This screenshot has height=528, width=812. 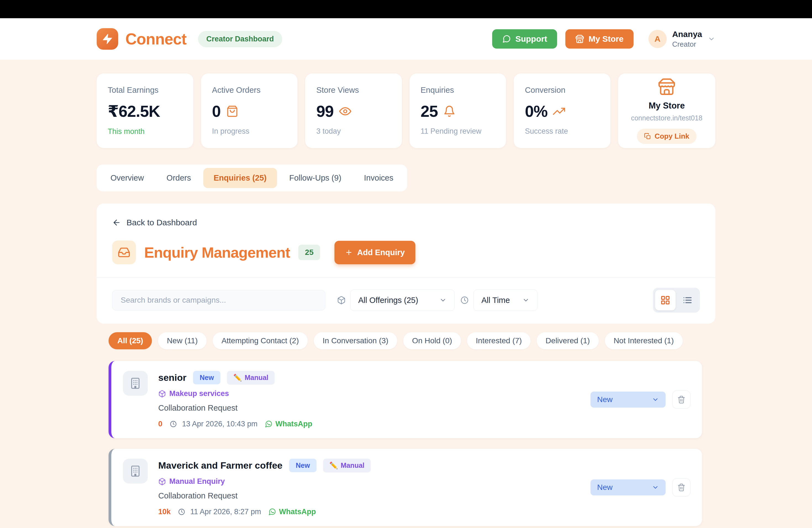 I want to click on enquiry-name: senior, so click(x=172, y=378).